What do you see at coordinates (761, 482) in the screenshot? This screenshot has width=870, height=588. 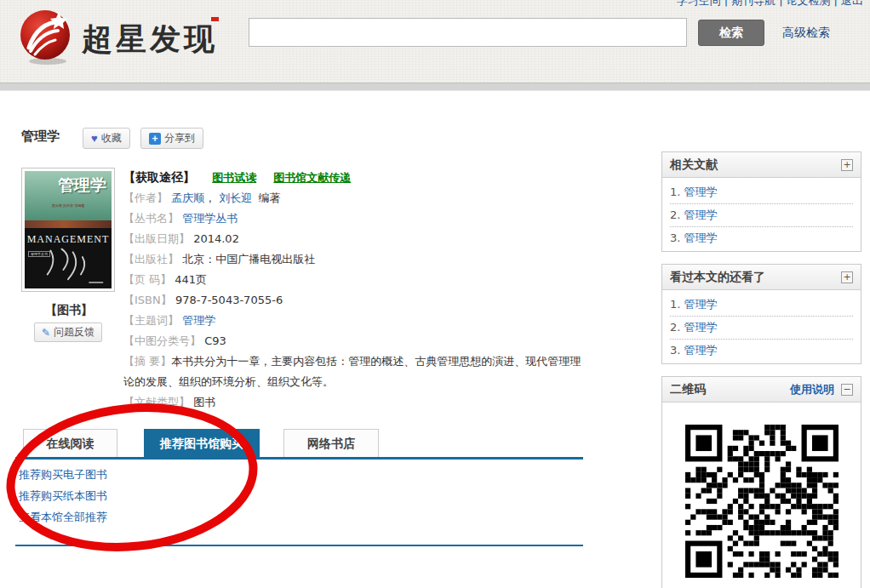 I see `qr-code-panel: 二维码 使用说明 −` at bounding box center [761, 482].